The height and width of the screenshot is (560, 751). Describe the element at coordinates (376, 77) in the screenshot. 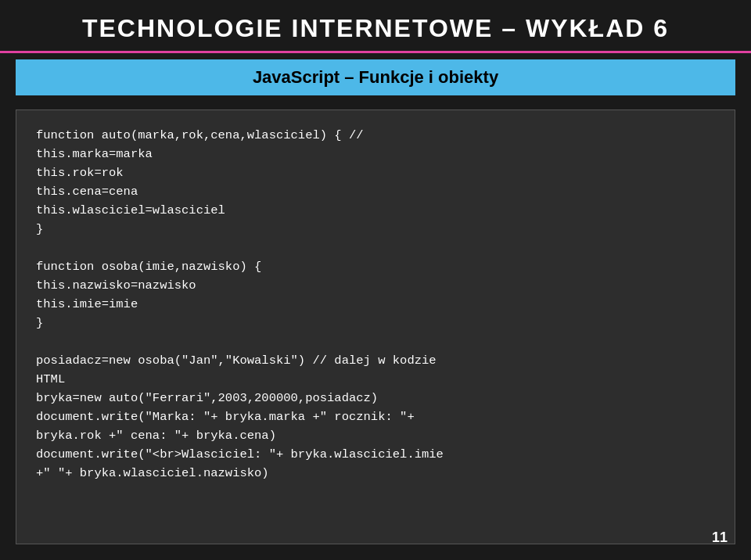

I see `subtitle-bar: JavaScript – Funkcje i obiekty` at that location.